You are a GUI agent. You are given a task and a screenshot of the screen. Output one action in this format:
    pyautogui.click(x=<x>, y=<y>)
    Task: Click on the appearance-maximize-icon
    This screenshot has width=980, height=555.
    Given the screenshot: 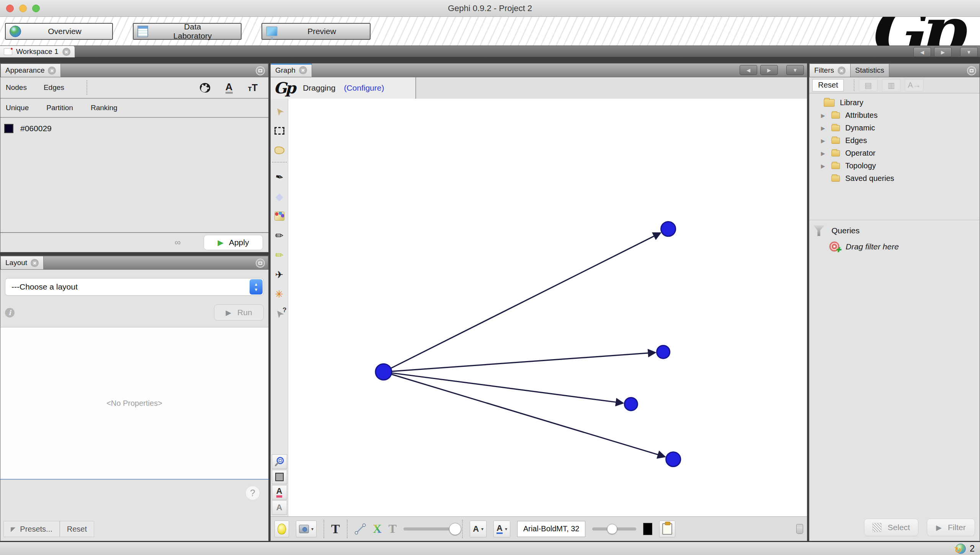 What is the action you would take?
    pyautogui.click(x=260, y=71)
    